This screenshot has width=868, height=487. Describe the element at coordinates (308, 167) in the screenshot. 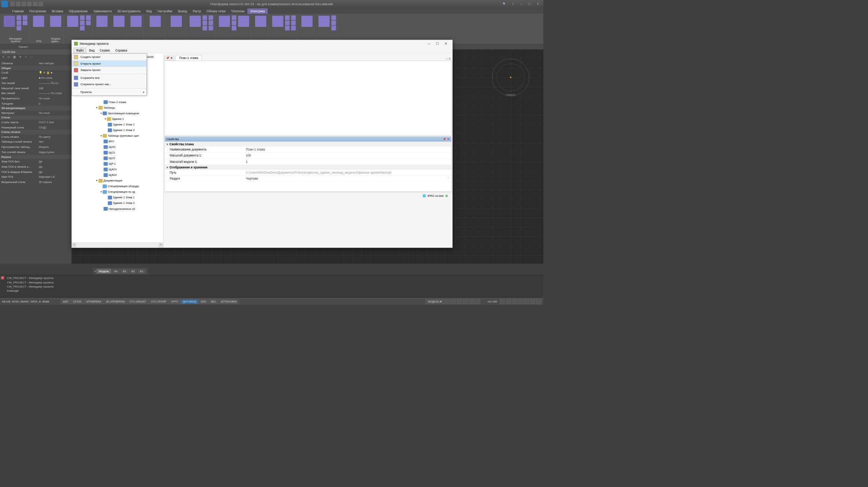

I see `props-section-storage: Отображение и хранение` at that location.